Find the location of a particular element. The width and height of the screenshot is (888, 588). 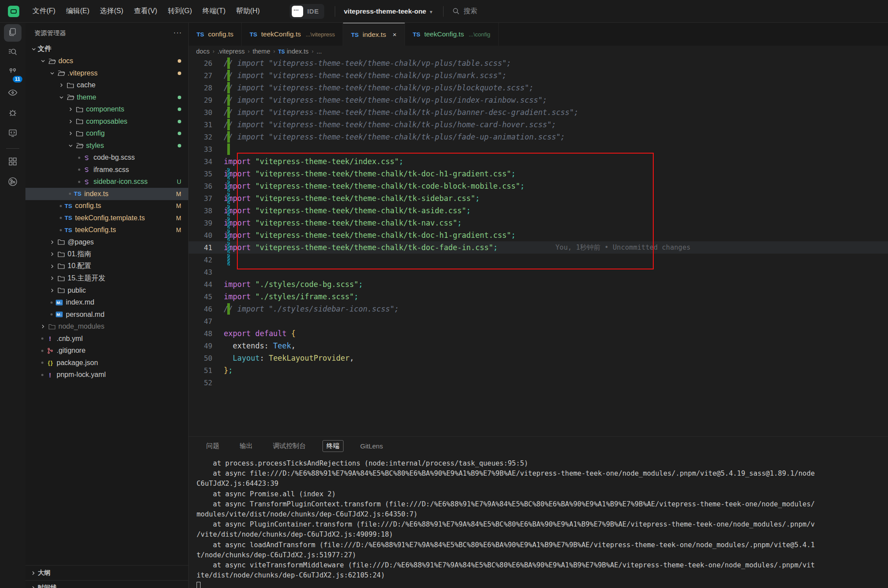

more-actions-icon: ··· is located at coordinates (178, 33).